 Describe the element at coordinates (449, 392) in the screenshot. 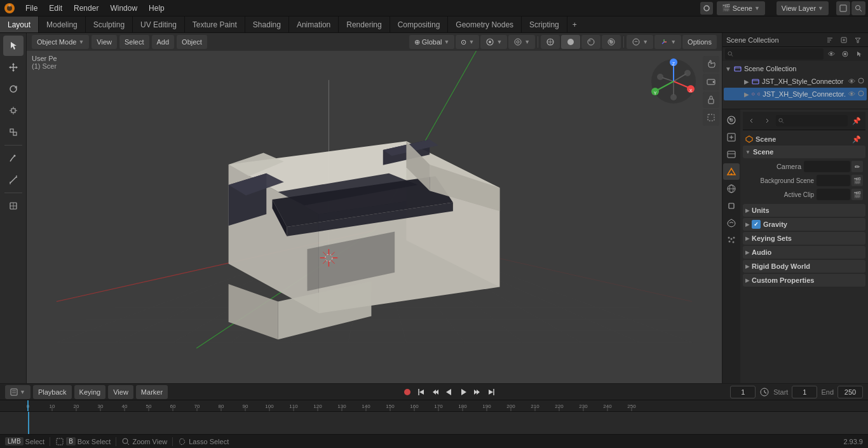

I see `tl-play-back-btn` at that location.